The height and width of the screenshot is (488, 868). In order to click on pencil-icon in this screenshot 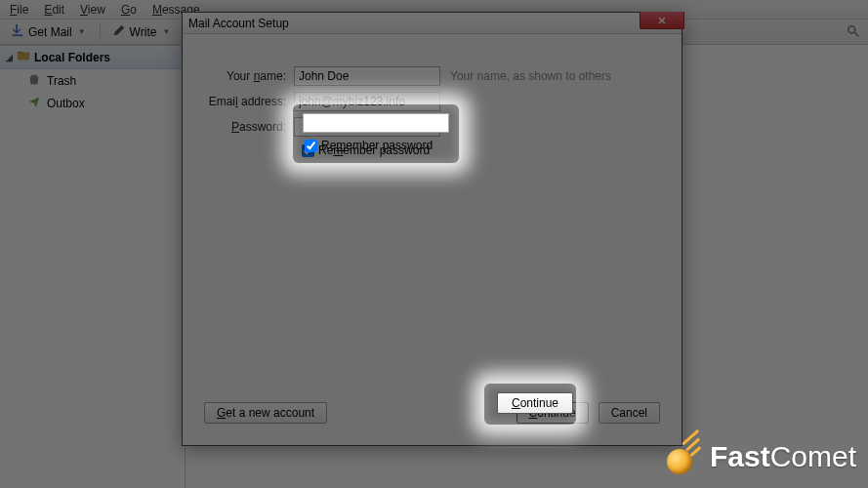, I will do `click(119, 31)`.